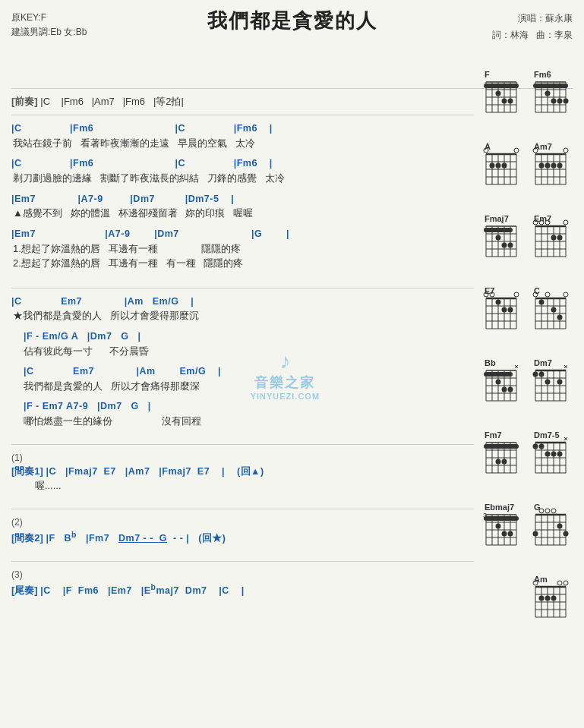  Describe the element at coordinates (24, 591) in the screenshot. I see `outro-label: [尾奏]` at that location.